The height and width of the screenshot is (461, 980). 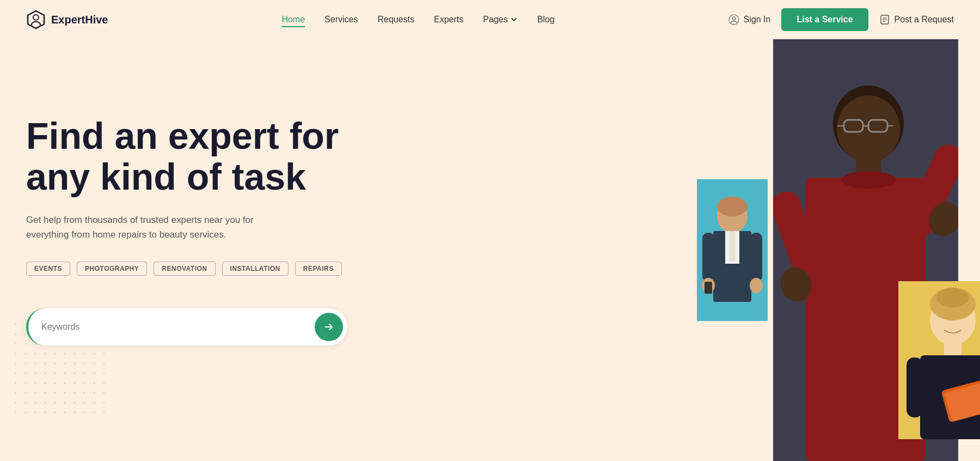 What do you see at coordinates (732, 250) in the screenshot?
I see `expert-image-left` at bounding box center [732, 250].